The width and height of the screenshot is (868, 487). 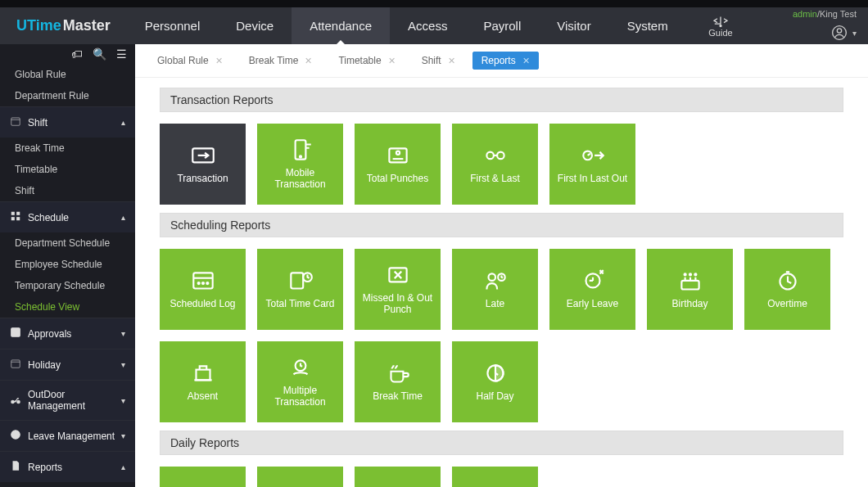 What do you see at coordinates (67, 191) in the screenshot?
I see `sidebar-item-shift: Shift` at bounding box center [67, 191].